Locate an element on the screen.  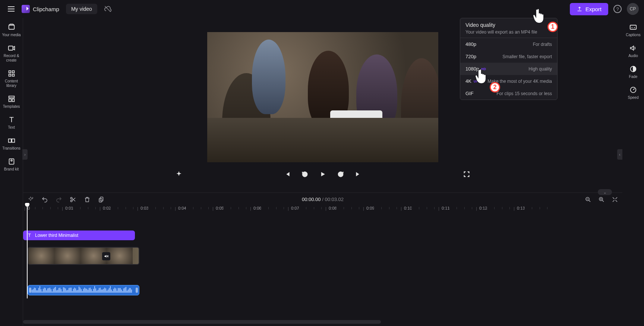
timeline-scrollbar is located at coordinates (202, 322).